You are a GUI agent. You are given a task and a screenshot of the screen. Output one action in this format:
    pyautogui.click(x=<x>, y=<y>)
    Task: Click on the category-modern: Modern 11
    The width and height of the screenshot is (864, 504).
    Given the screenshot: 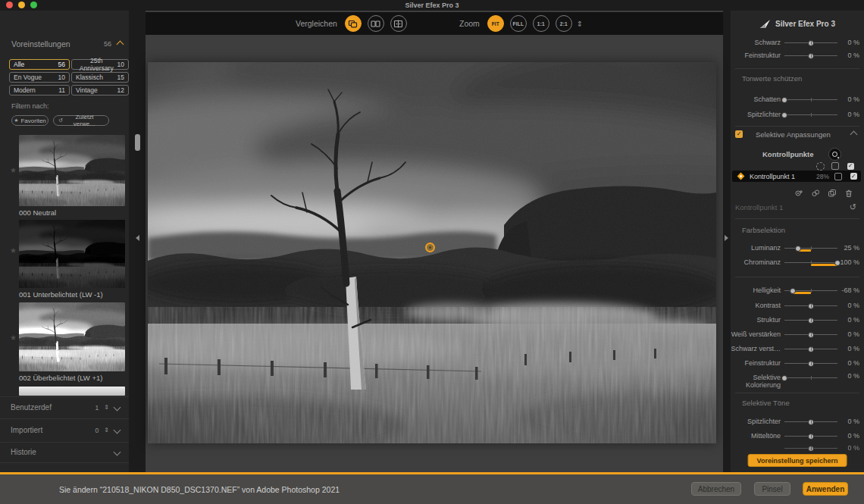 What is the action you would take?
    pyautogui.click(x=39, y=90)
    